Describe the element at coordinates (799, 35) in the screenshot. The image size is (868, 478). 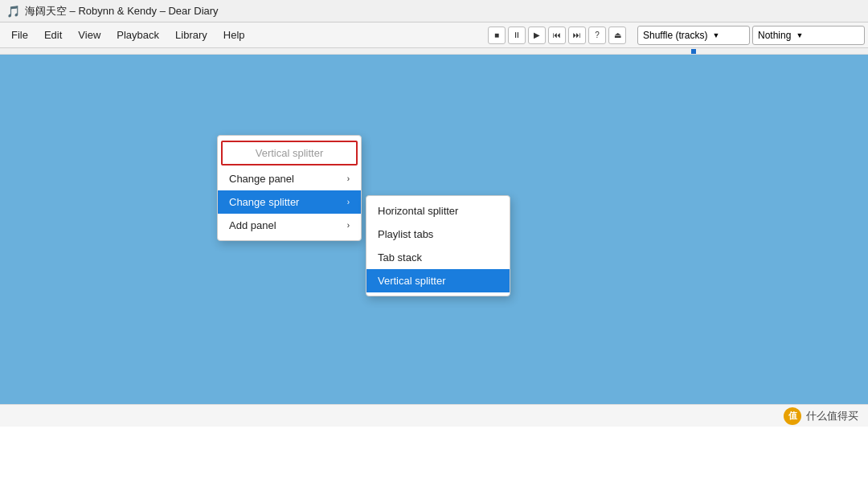
I see `nothing-chevron-icon: ▼` at that location.